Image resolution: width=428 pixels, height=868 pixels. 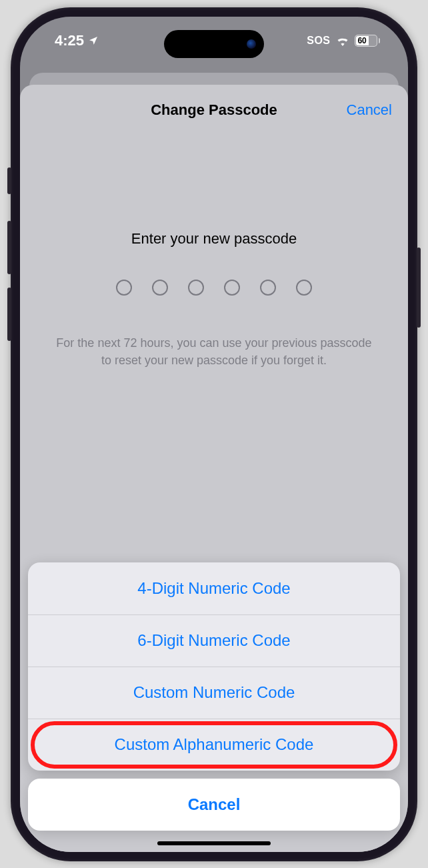 I want to click on home-indicator, so click(x=214, y=843).